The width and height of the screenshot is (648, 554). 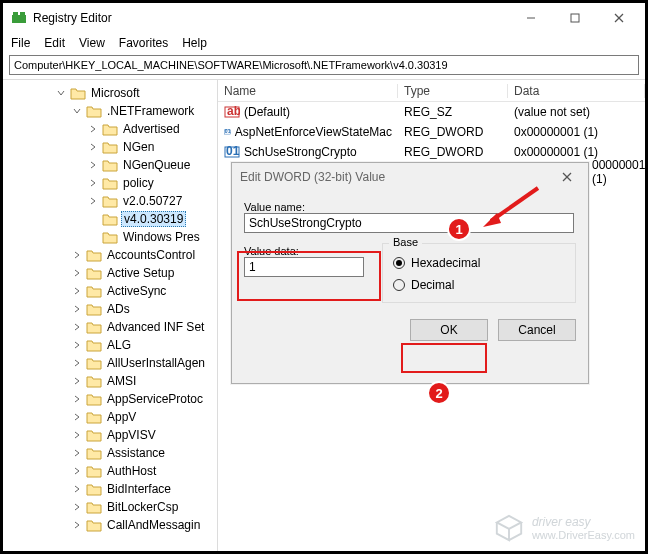 I want to click on tree-item: v2.0.50727, so click(x=110, y=201).